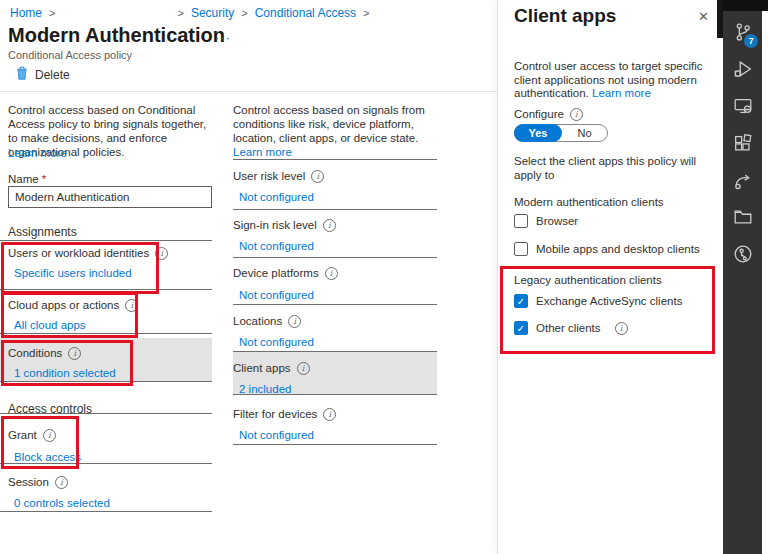  What do you see at coordinates (335, 131) in the screenshot?
I see `conditions-description: Control access based on signals from con…` at bounding box center [335, 131].